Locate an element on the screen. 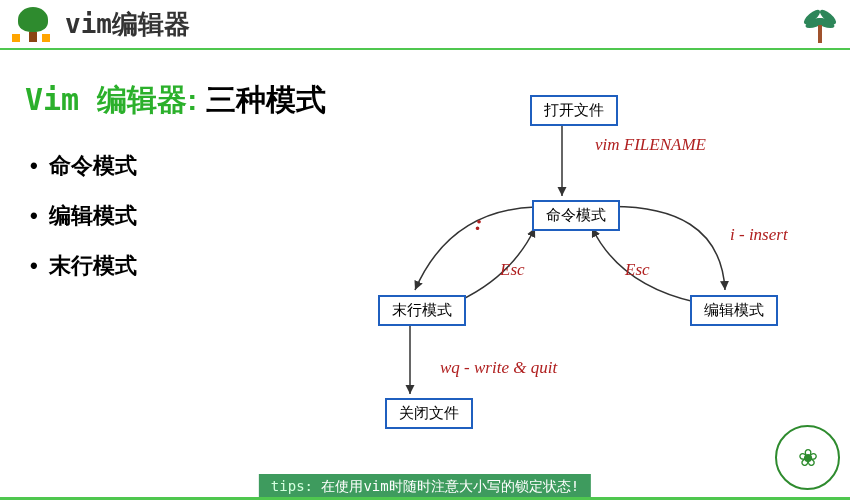  box-command-mode: 命令模式 is located at coordinates (576, 216).